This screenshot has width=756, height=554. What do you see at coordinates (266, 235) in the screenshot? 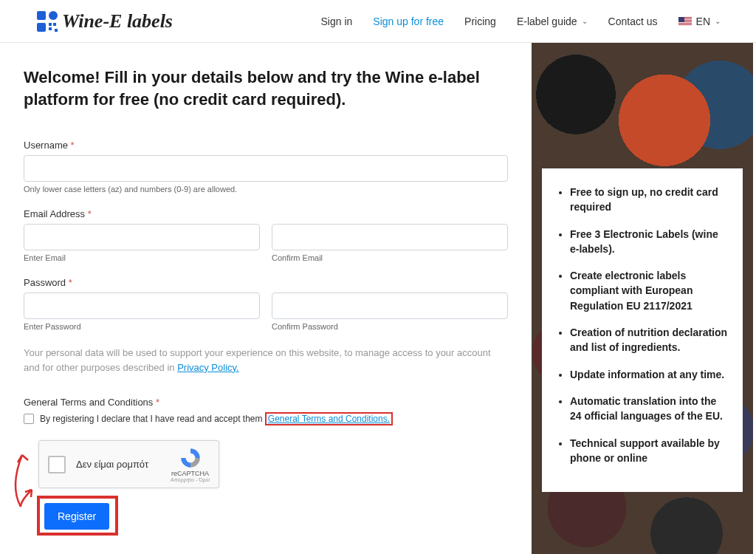
I see `email-group: Email Address * Enter Email Confirm Emai…` at bounding box center [266, 235].